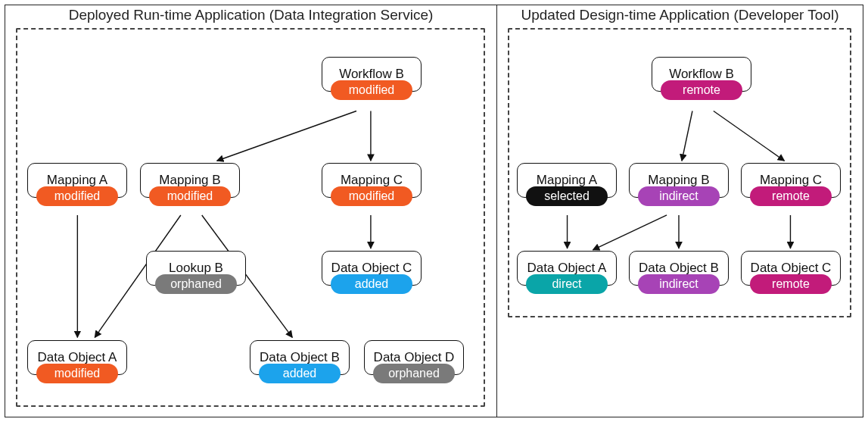  I want to click on node-data-object-a: Data Object A direct, so click(567, 273).